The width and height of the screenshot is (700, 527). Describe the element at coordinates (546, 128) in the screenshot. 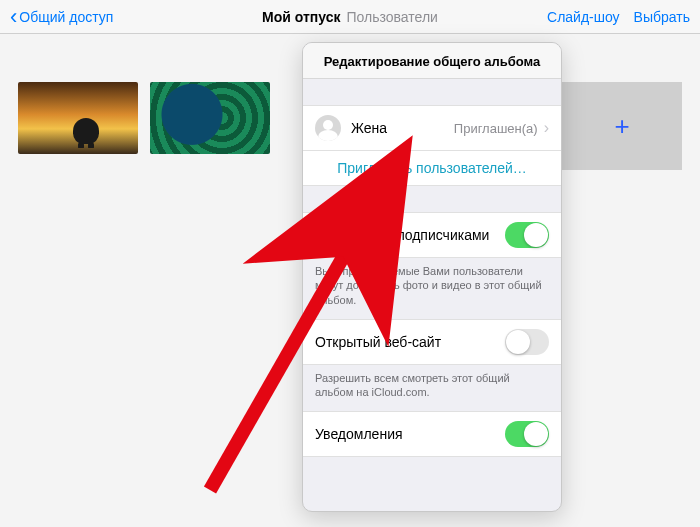

I see `chevron-right-icon: ›` at that location.